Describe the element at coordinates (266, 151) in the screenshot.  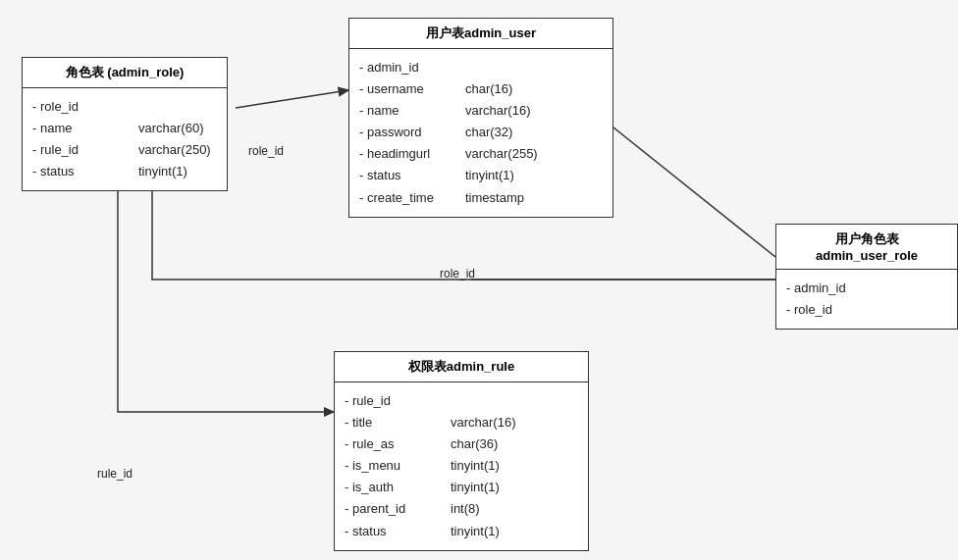
I see `connector-label-roleid-1: role_id` at that location.